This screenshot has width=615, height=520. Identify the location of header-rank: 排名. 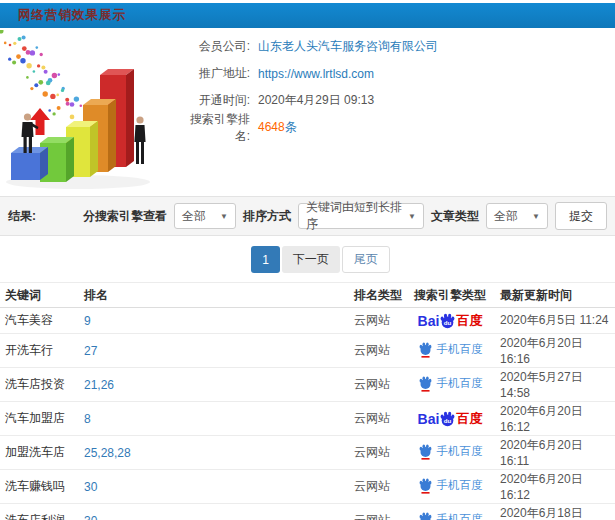
(218, 296).